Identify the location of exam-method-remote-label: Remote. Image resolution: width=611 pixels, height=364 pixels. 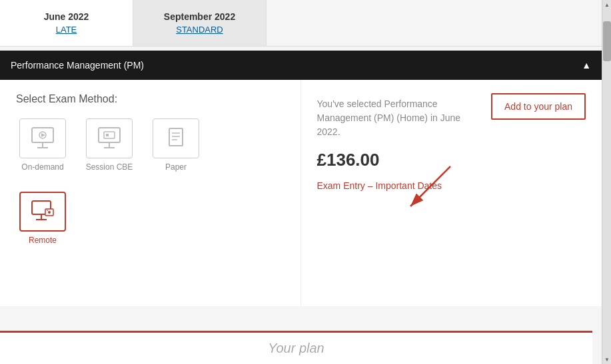
(43, 240).